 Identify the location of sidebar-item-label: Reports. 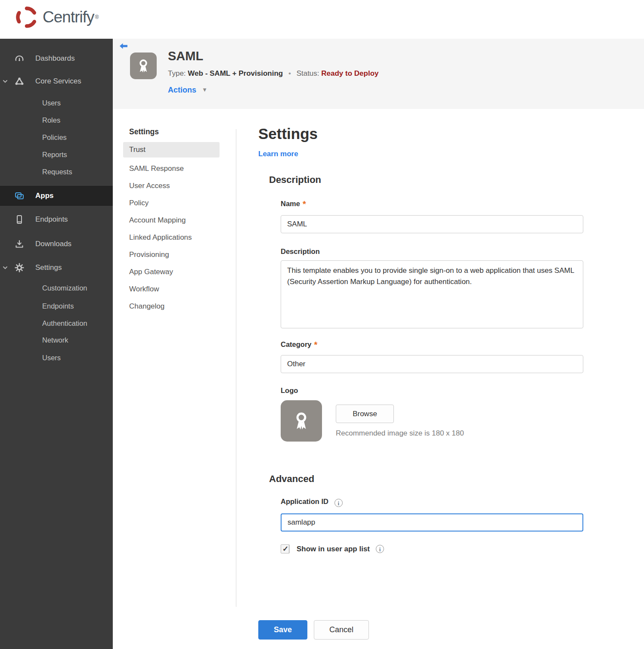
(55, 155).